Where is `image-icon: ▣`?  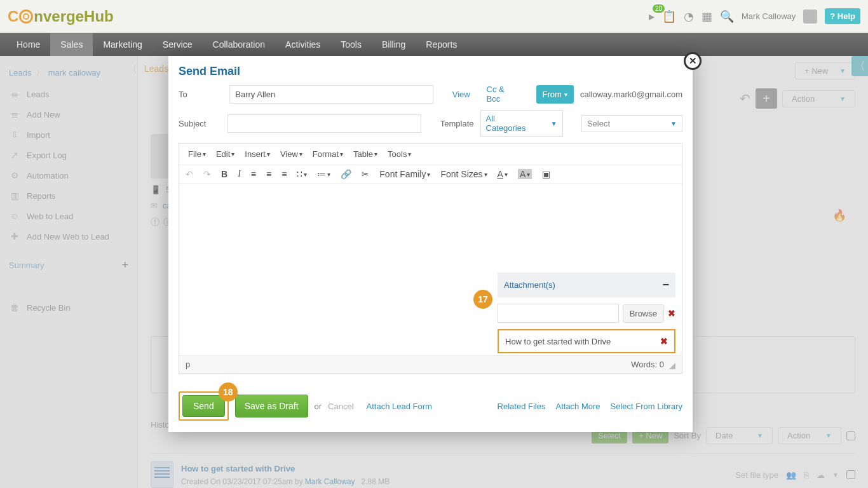
image-icon: ▣ is located at coordinates (546, 174).